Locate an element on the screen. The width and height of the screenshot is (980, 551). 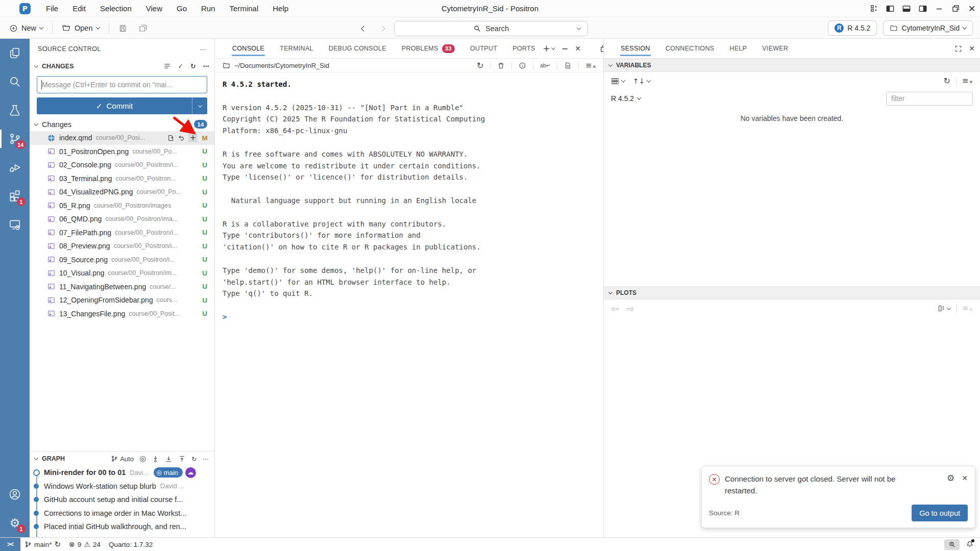
group-mode-button is located at coordinates (618, 81).